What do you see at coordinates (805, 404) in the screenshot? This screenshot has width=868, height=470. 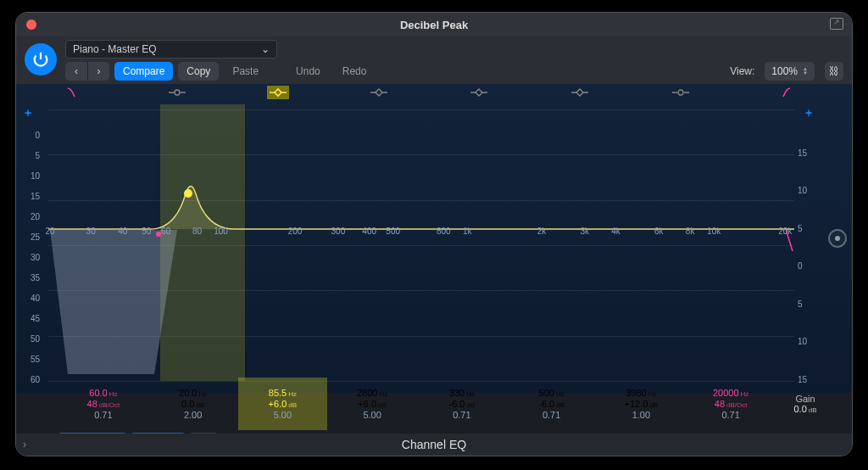 I see `master-gain-readout: Gain0.0dB` at bounding box center [805, 404].